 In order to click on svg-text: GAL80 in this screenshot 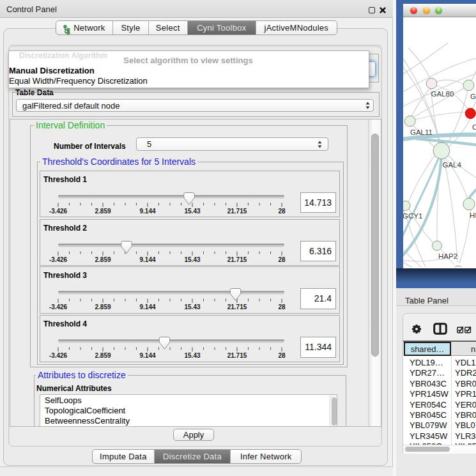, I will do `click(443, 94)`.